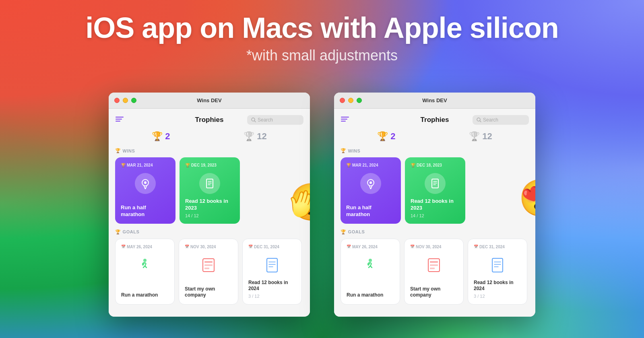 This screenshot has height=338, width=644. What do you see at coordinates (435, 272) in the screenshot?
I see `goals-cards-right: 📅 MAY 26, 2024 Run a marathon` at bounding box center [435, 272].